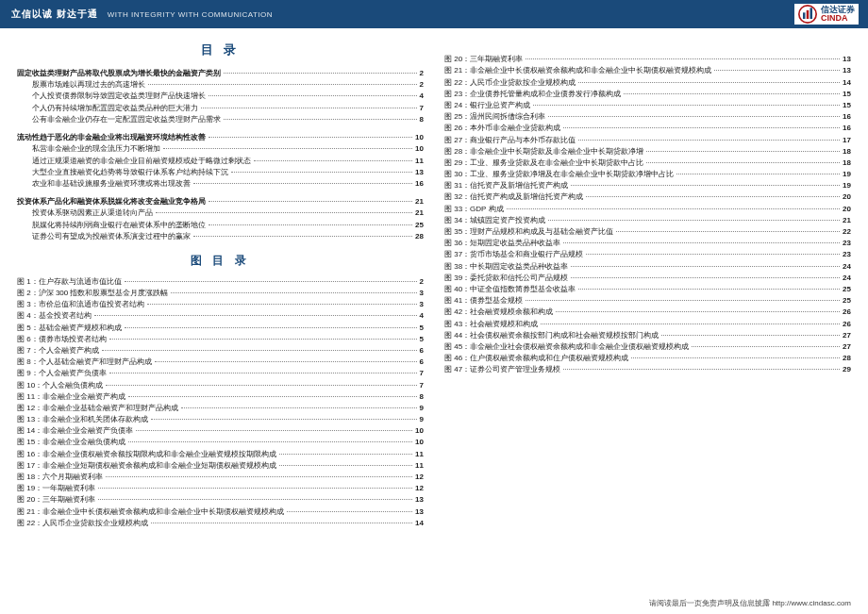  I want to click on toc-entry: 图 2：沪深 300 指数和股票型基金月度涨跌幅3, so click(221, 292).